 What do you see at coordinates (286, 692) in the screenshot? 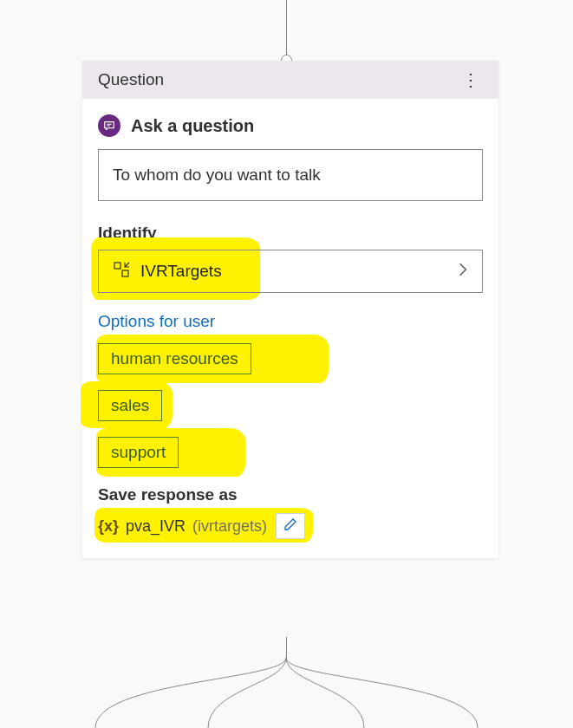
I see `branch-connectors` at bounding box center [286, 692].